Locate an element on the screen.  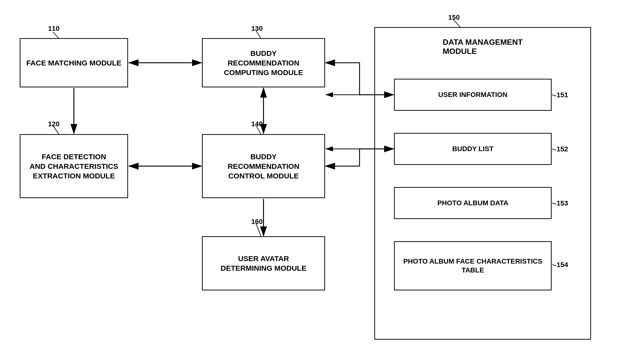
photo-album-data-label: PHOTO ALBUM DATA is located at coordinates (473, 203).